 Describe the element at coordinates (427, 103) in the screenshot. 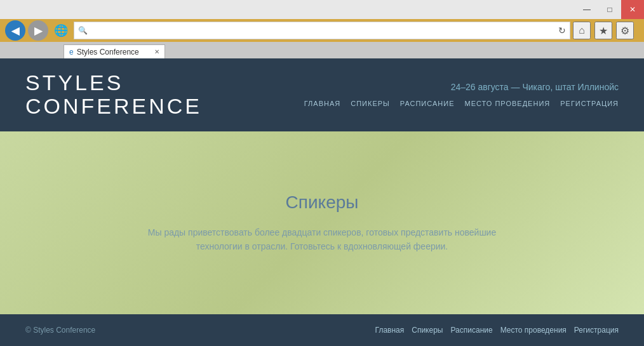

I see `nav-schedule: РАСПИСАНИЕ` at that location.